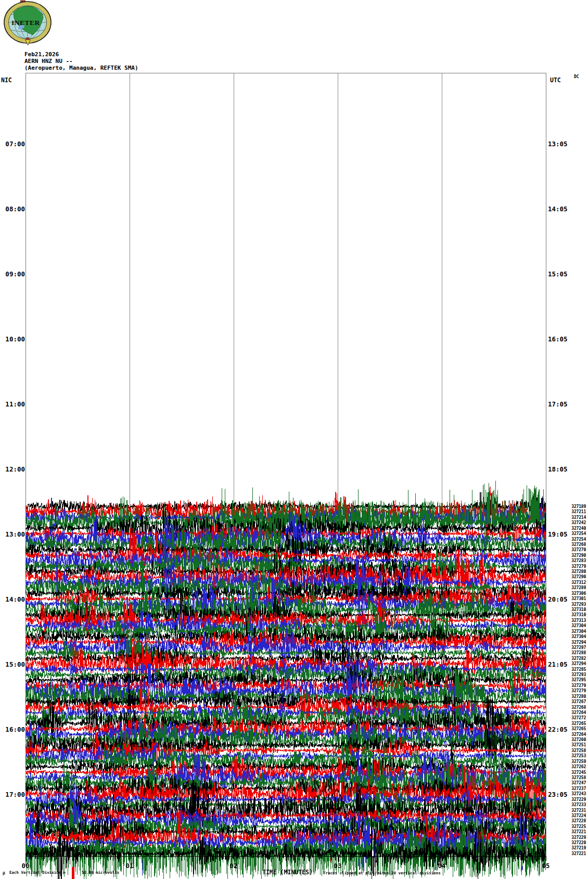 This screenshot has height=879, width=588. What do you see at coordinates (577, 507) in the screenshot?
I see `dc-value: 327189` at bounding box center [577, 507].